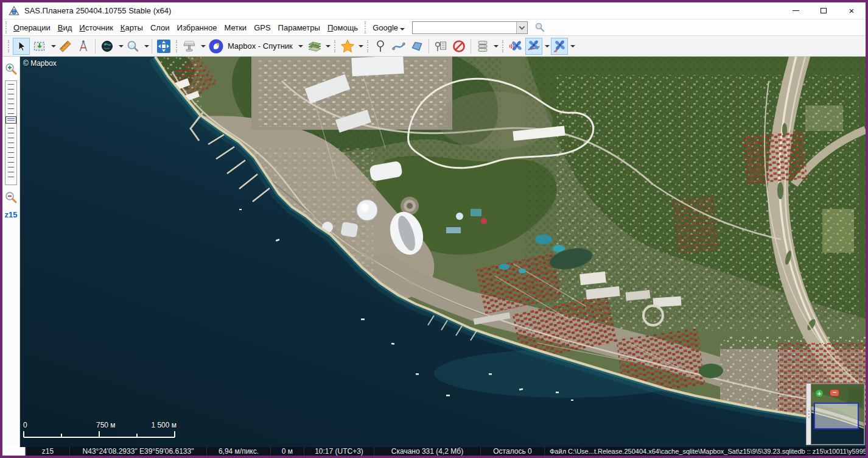 The height and width of the screenshot is (458, 868). I want to click on gps-track-button, so click(534, 46).